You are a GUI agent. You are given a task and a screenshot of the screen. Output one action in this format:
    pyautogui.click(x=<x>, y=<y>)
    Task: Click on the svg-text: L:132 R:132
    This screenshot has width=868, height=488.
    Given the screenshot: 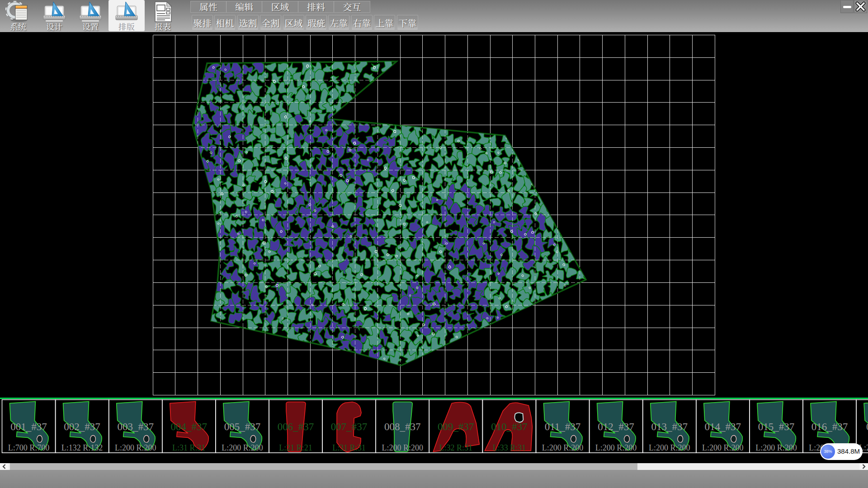 What is the action you would take?
    pyautogui.click(x=82, y=447)
    